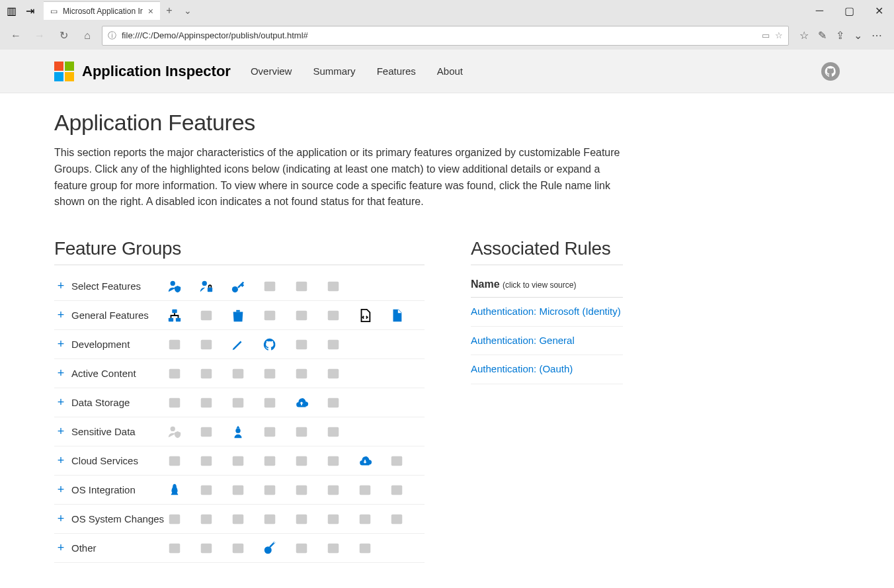 This screenshot has width=894, height=588. I want to click on windows-icon, so click(175, 461).